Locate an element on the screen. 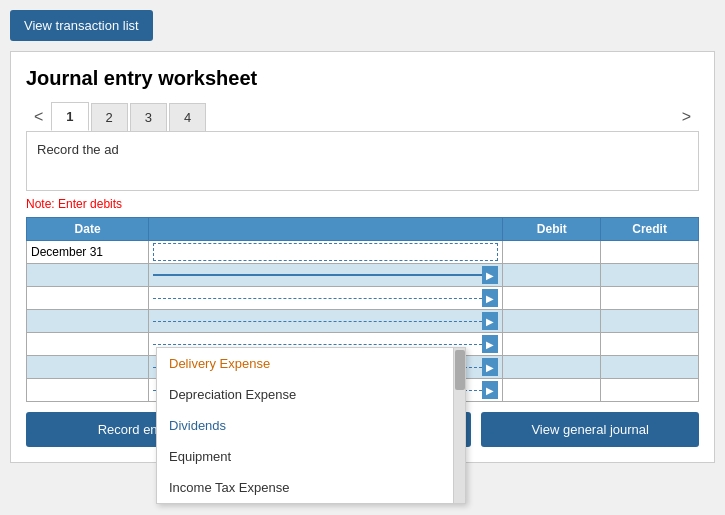 The image size is (725, 515). view-transaction-button: View transaction list is located at coordinates (82, 26).